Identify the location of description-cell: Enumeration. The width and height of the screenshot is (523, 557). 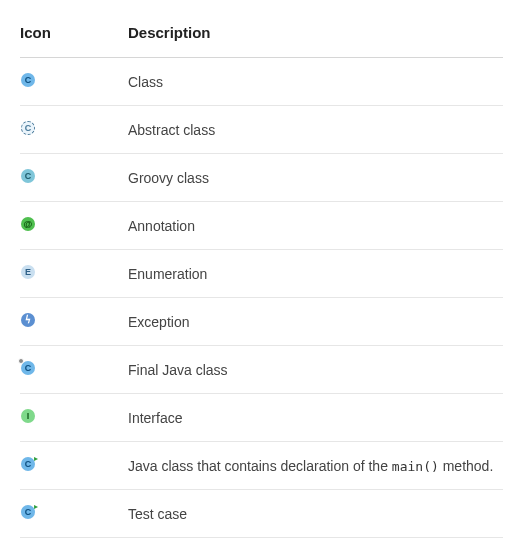
(316, 274).